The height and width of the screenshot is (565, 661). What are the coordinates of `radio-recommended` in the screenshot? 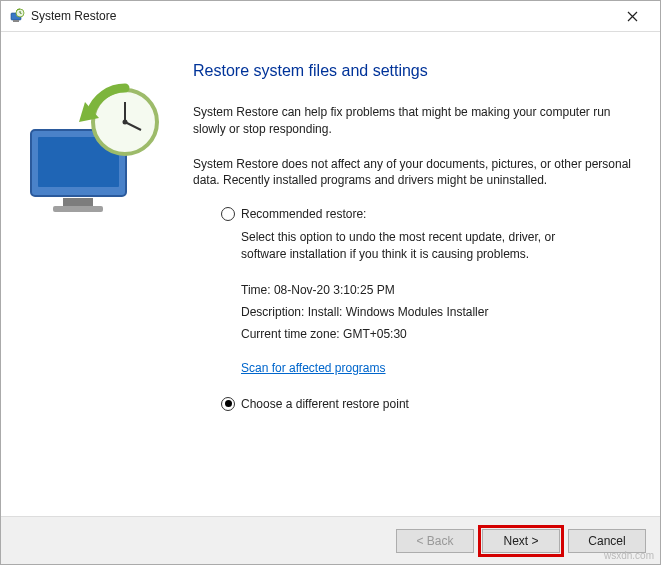 It's located at (228, 214).